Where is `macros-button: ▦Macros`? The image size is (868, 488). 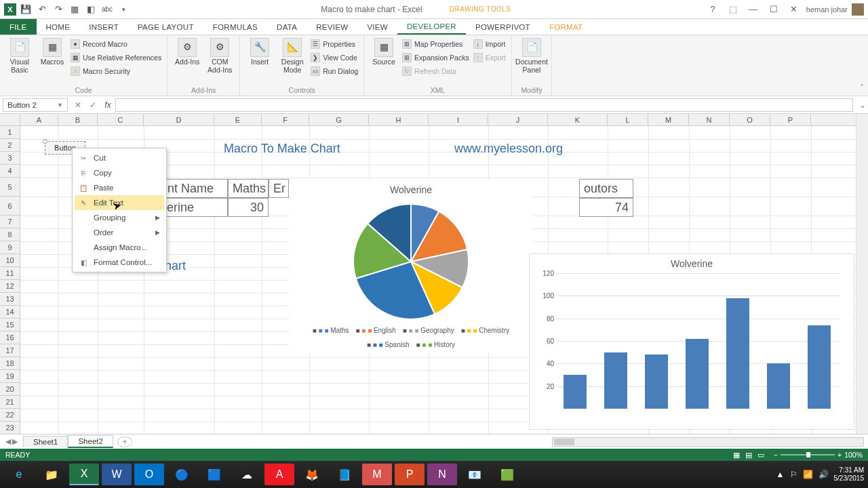 macros-button: ▦Macros is located at coordinates (52, 52).